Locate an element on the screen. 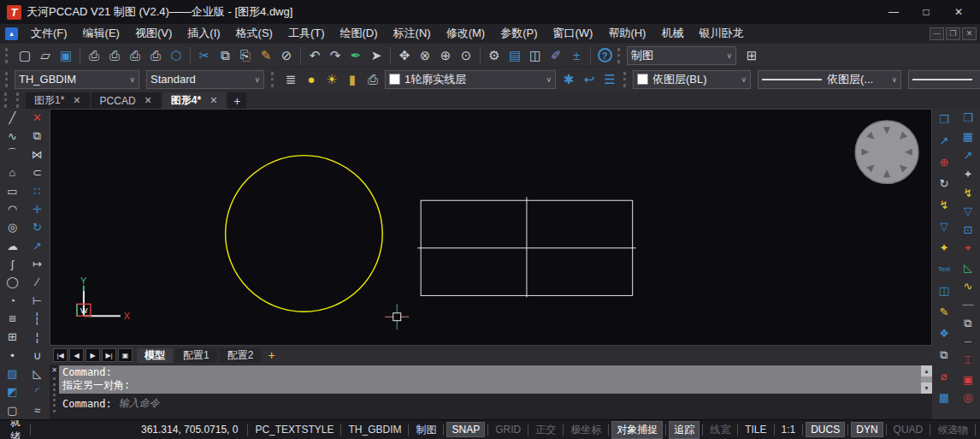 Image resolution: width=980 pixels, height=439 pixels. leader-note-icon: ↗ is located at coordinates (968, 156).